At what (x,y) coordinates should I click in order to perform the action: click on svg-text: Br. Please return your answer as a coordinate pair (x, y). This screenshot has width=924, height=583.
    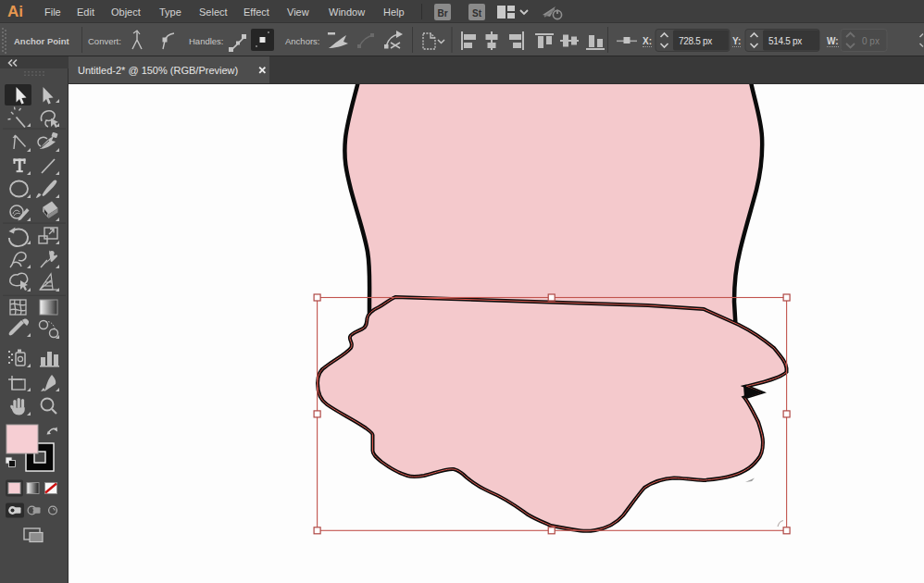
    Looking at the image, I should click on (443, 13).